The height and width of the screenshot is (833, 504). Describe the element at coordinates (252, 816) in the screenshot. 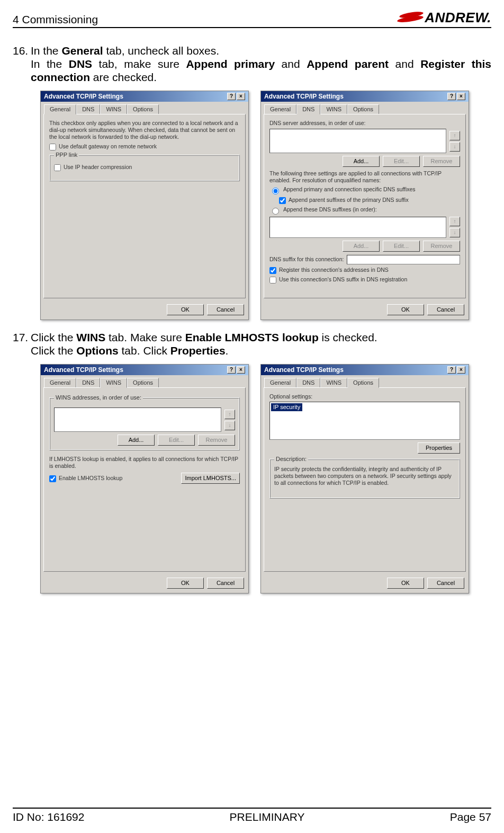

I see `page-footer: ID No: 161692 PRELIMINARY Page 57` at that location.